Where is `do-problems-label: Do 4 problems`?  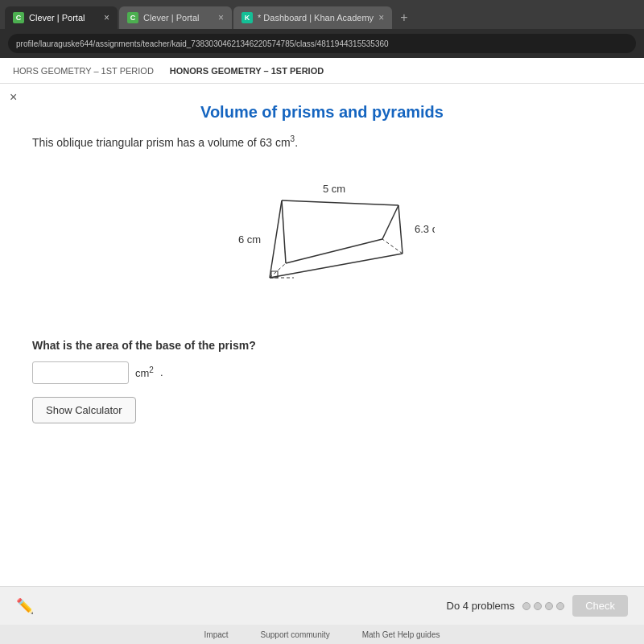 do-problems-label: Do 4 problems is located at coordinates (481, 605).